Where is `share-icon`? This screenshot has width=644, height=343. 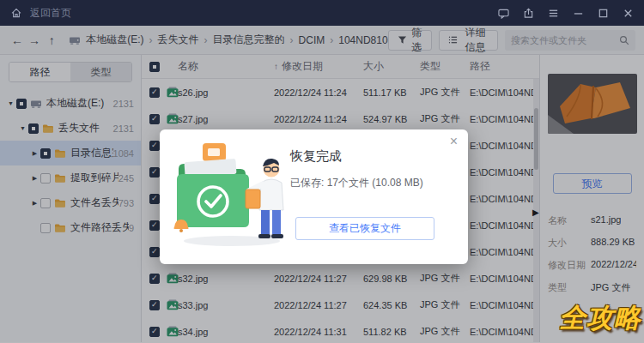
share-icon is located at coordinates (529, 14).